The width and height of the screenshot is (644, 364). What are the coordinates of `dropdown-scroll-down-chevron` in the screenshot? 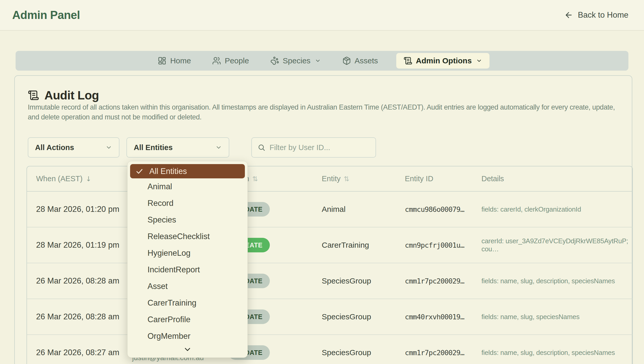 It's located at (187, 349).